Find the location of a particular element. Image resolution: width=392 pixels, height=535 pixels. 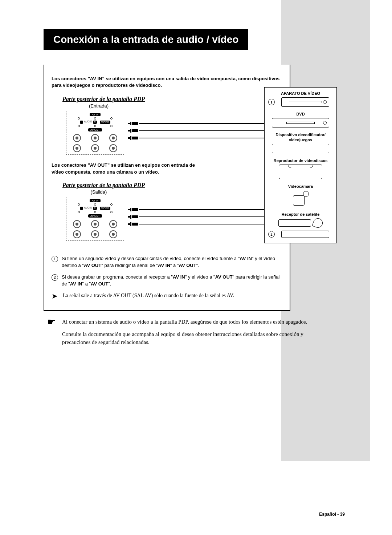

section1-sub: (Entrada) is located at coordinates (99, 106).